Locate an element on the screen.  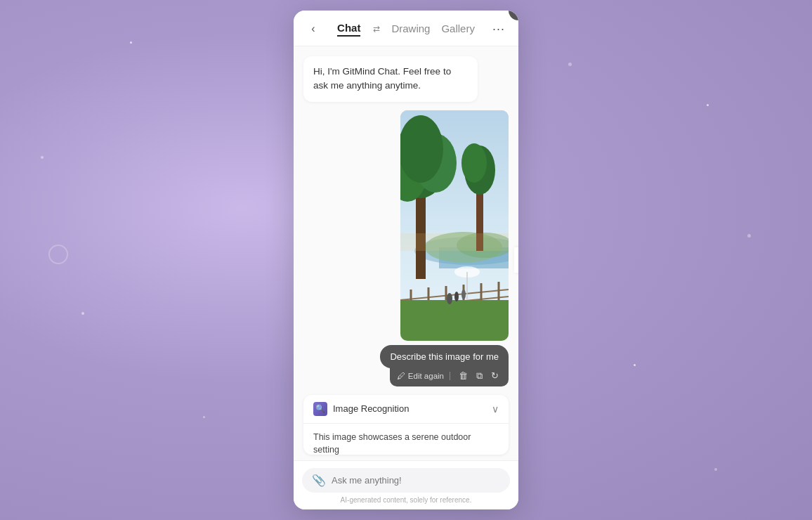
welcome-message: Hi, I'm GitMind Chat. Feel free to ask m… is located at coordinates (391, 79).